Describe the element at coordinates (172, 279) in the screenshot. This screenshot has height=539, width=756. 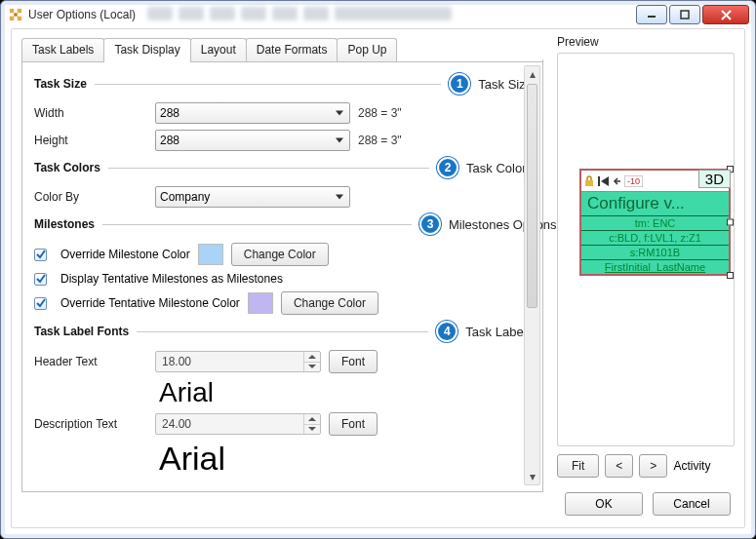
I see `display-tentative-label: Display Tentative Milestones as Mileston…` at that location.